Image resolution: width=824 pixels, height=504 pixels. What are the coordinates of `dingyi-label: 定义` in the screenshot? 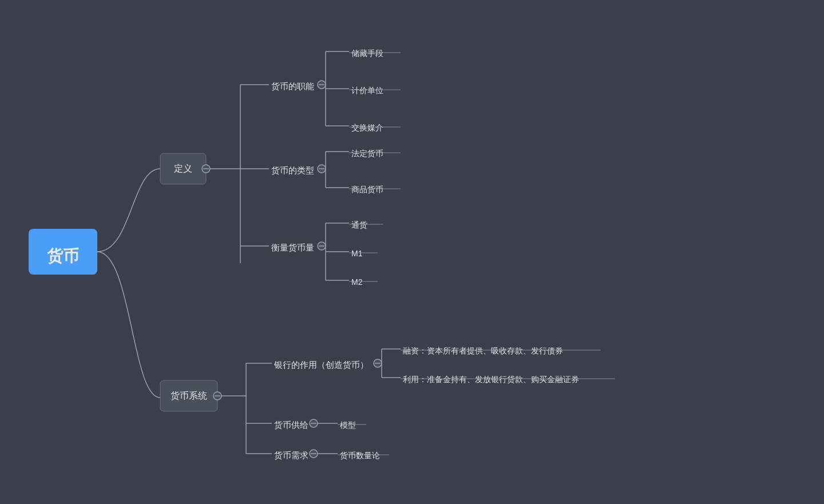 It's located at (183, 168).